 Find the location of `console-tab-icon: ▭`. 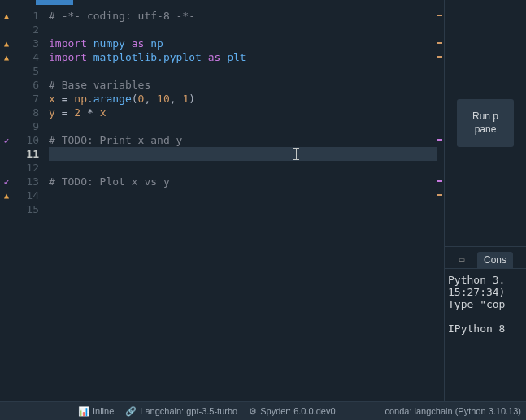

console-tab-icon: ▭ is located at coordinates (462, 259).